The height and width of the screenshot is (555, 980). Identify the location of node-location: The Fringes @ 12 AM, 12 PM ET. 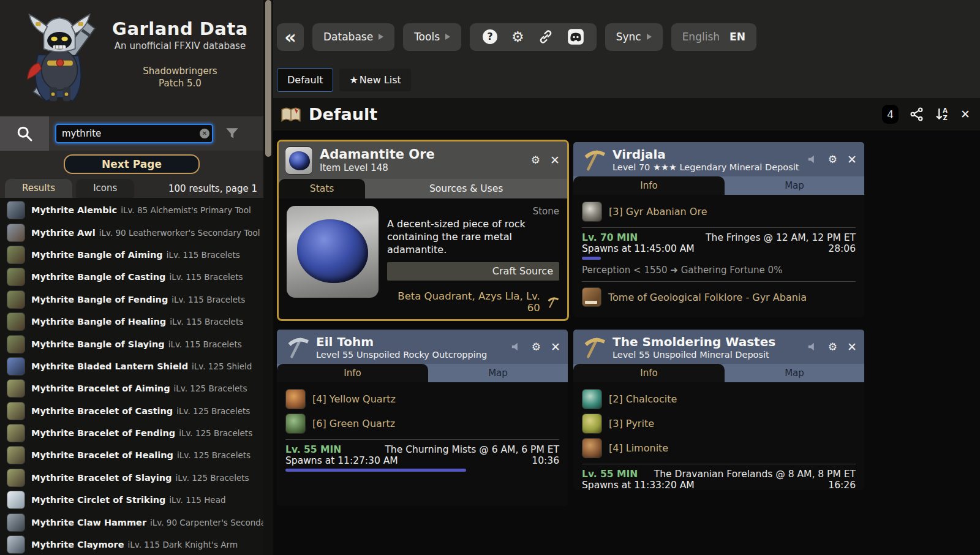
(780, 238).